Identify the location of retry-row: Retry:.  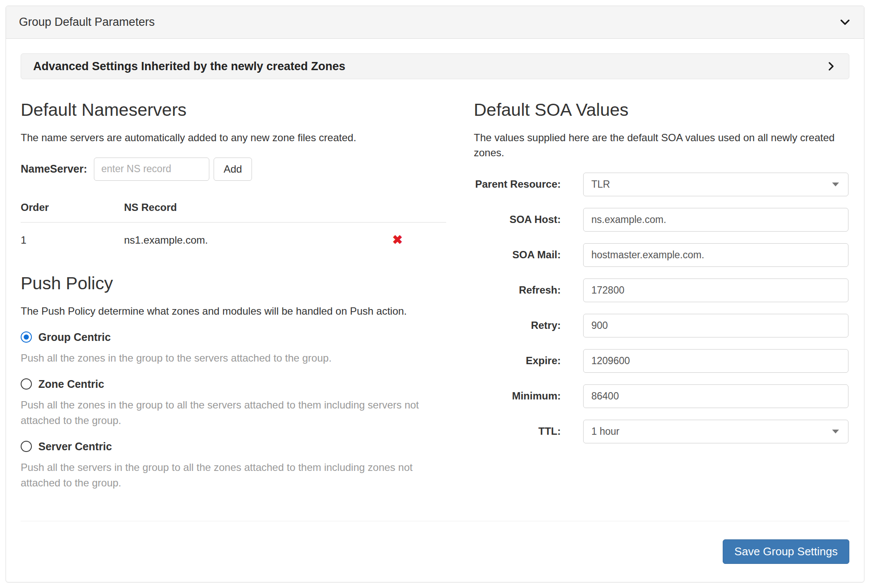
(662, 325).